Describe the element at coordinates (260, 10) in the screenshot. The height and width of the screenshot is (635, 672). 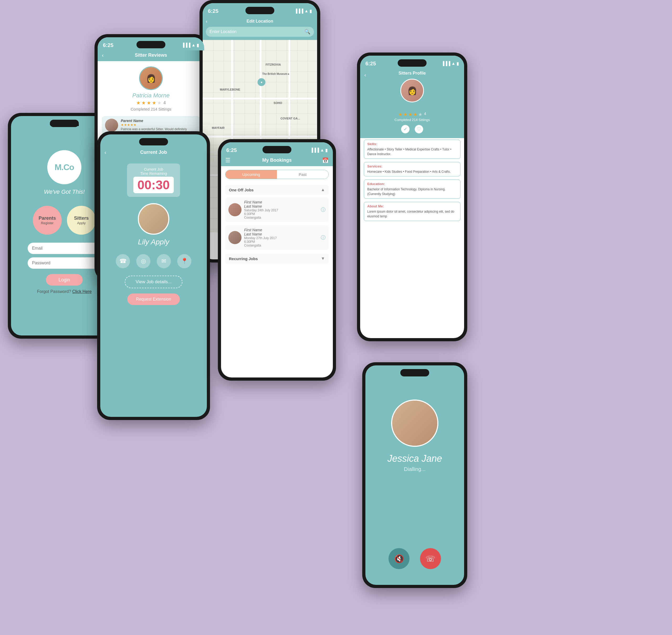
I see `notch-map` at that location.